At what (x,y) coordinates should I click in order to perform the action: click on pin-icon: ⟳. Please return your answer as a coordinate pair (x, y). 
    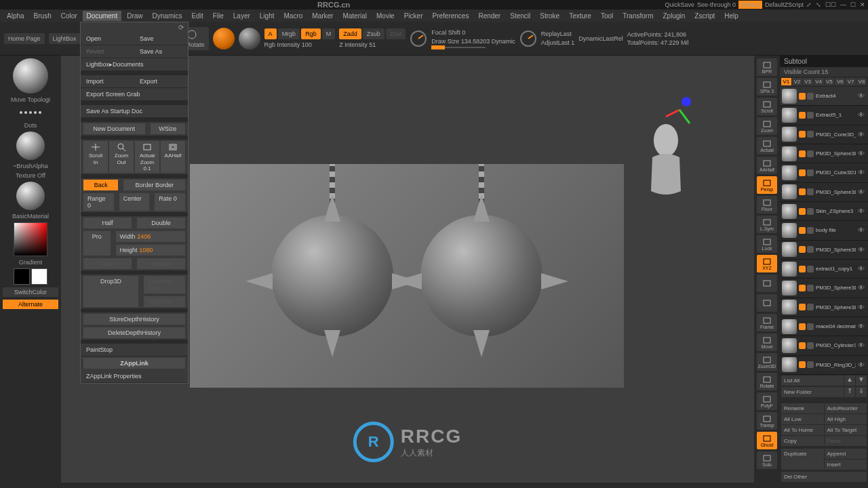
    Looking at the image, I should click on (181, 27).